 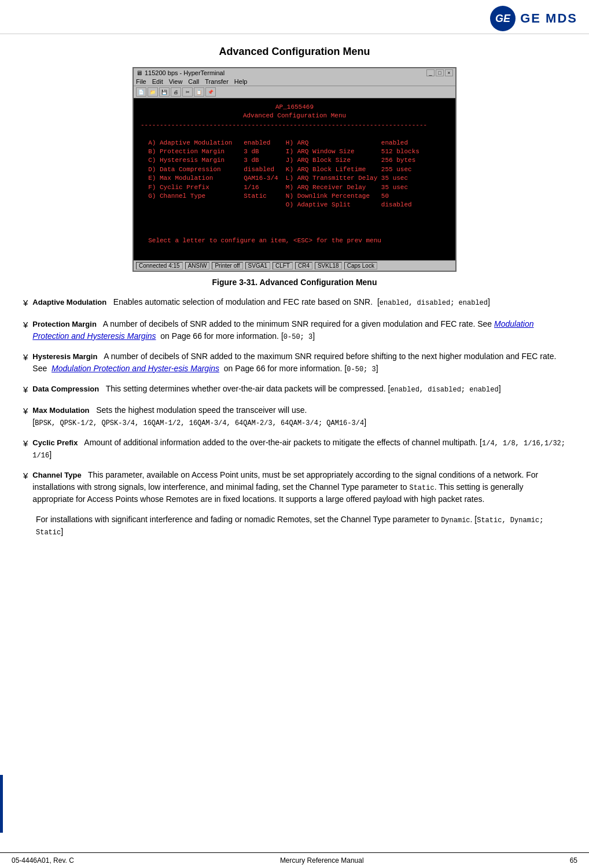 I want to click on terminal-blank2, so click(x=294, y=214).